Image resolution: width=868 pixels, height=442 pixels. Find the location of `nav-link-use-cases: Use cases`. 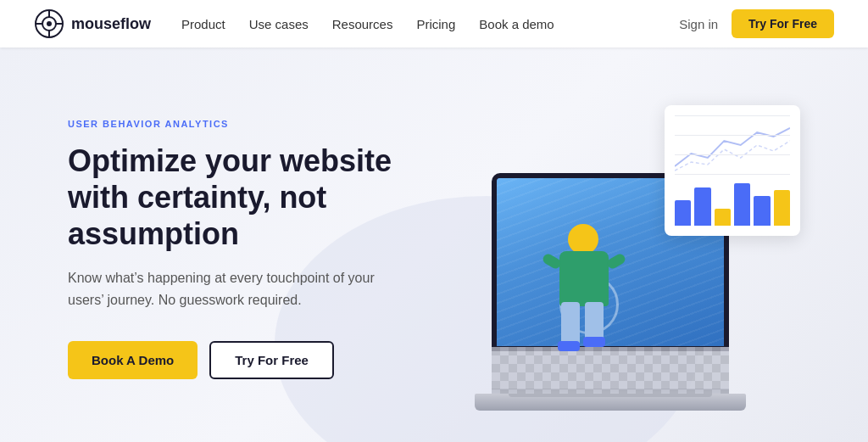

nav-link-use-cases: Use cases is located at coordinates (279, 24).